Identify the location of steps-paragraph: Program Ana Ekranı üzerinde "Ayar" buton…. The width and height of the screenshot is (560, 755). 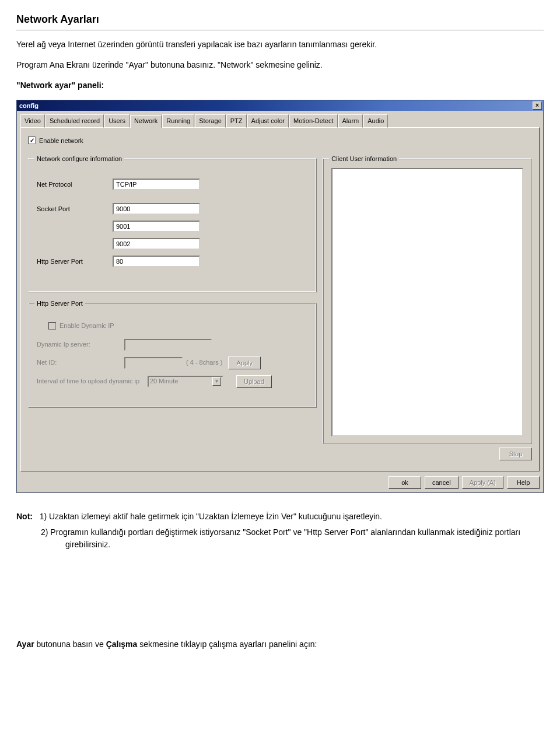
(280, 65).